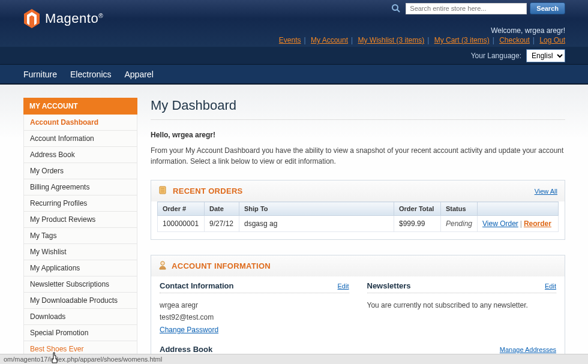 This screenshot has height=364, width=588. I want to click on sidebar-item-downloads: Downloads, so click(80, 317).